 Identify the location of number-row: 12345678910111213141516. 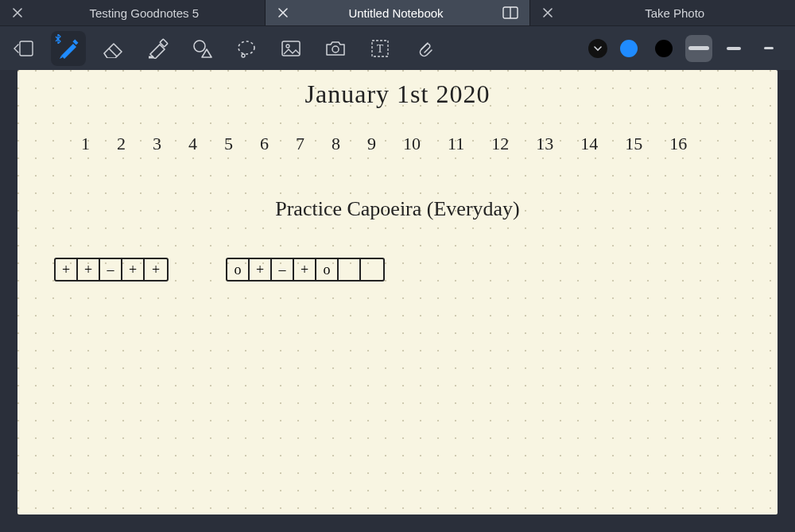
(413, 144).